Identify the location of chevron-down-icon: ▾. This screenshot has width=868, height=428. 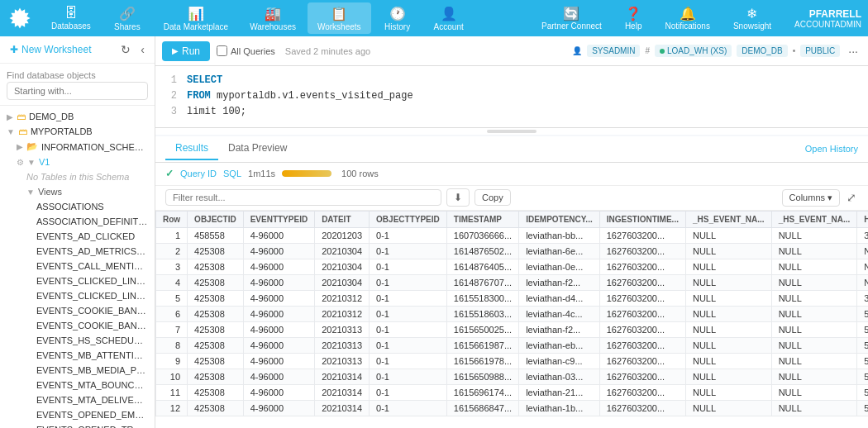
(830, 198).